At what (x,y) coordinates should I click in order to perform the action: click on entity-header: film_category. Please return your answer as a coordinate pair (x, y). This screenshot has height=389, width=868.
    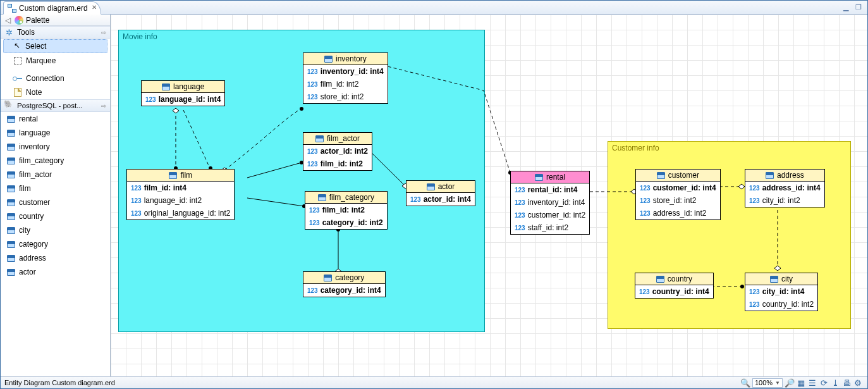
    Looking at the image, I should click on (346, 197).